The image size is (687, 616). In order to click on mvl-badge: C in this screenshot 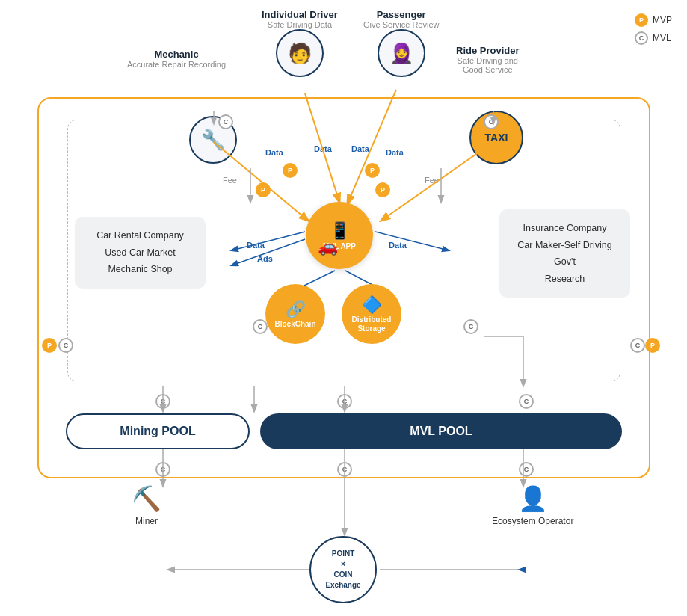, I will do `click(641, 38)`.